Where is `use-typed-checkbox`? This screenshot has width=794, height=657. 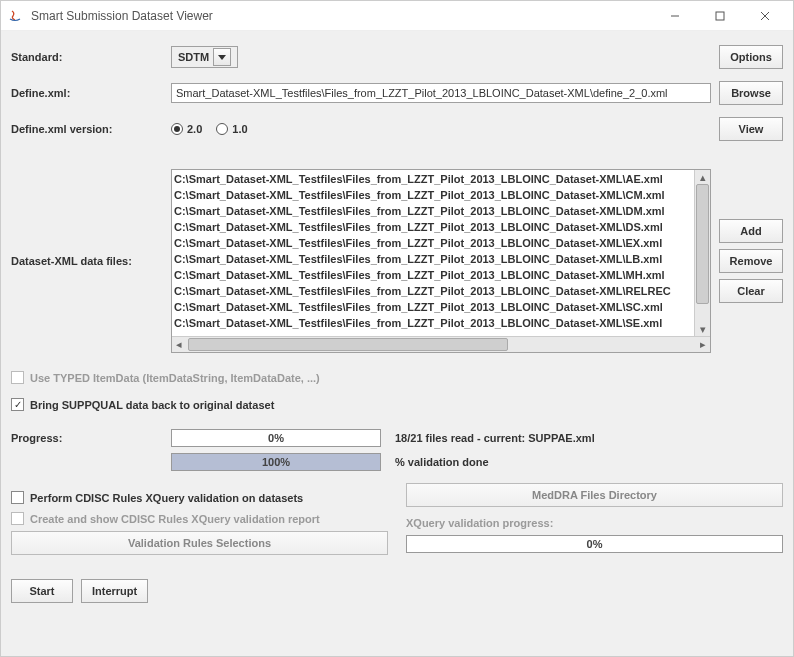
use-typed-checkbox is located at coordinates (18, 378).